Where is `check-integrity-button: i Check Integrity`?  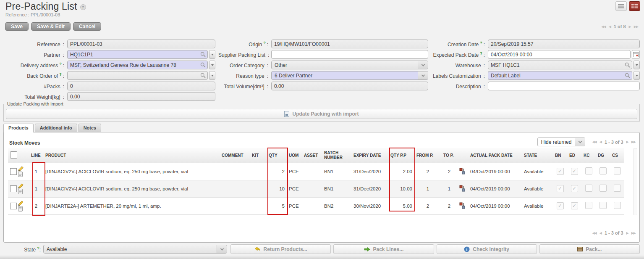
check-integrity-button: i Check Integrity is located at coordinates (487, 249).